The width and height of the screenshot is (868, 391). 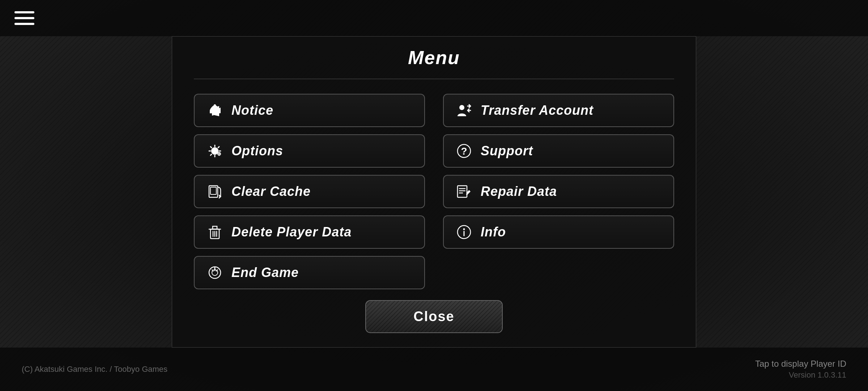 What do you see at coordinates (537, 110) in the screenshot?
I see `transfer-account-label: Transfer Account` at bounding box center [537, 110].